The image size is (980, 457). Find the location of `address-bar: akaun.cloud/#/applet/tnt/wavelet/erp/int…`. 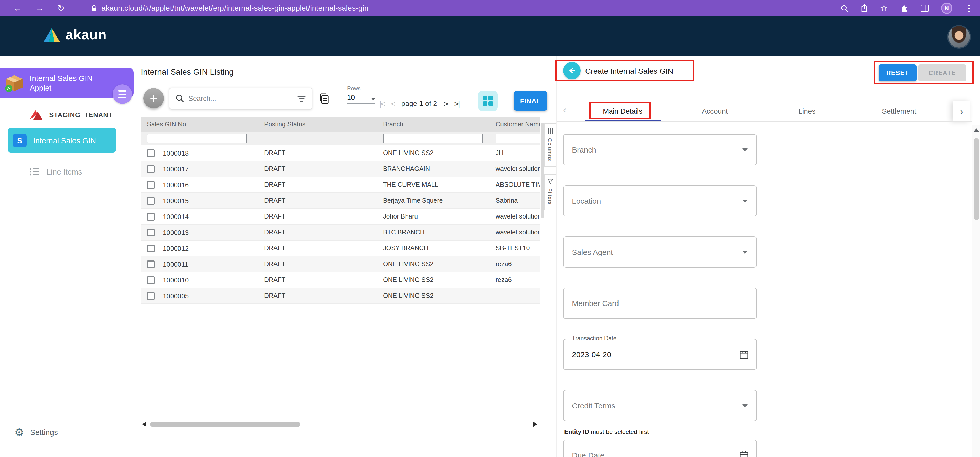

address-bar: akaun.cloud/#/applet/tnt/wavelet/erp/int… is located at coordinates (230, 8).